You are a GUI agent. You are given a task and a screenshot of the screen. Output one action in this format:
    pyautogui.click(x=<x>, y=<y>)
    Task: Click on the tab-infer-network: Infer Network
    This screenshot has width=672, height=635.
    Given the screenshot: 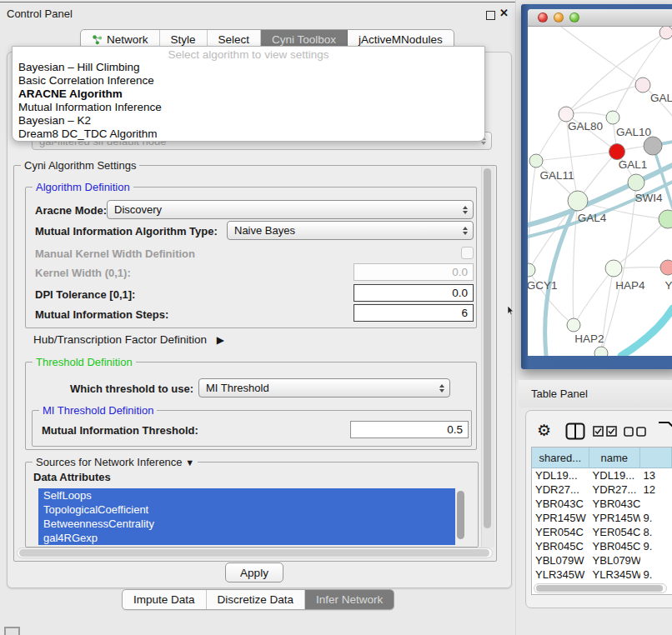 What is the action you would take?
    pyautogui.click(x=349, y=600)
    